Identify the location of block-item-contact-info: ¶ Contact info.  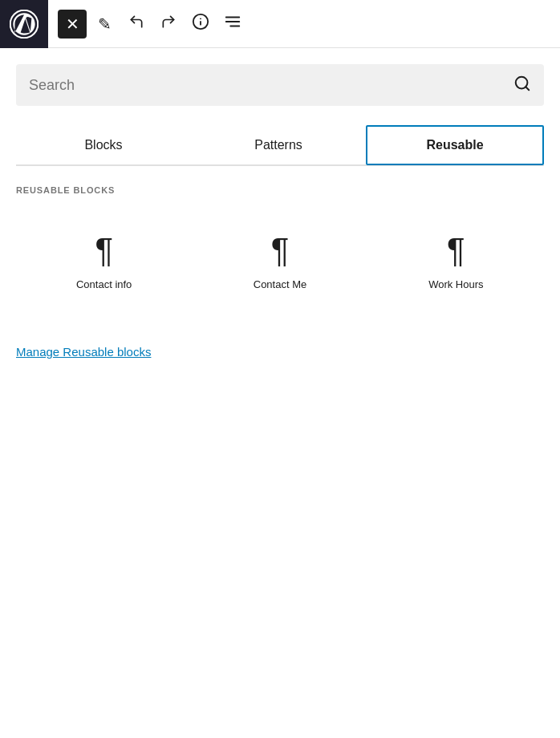
(104, 260).